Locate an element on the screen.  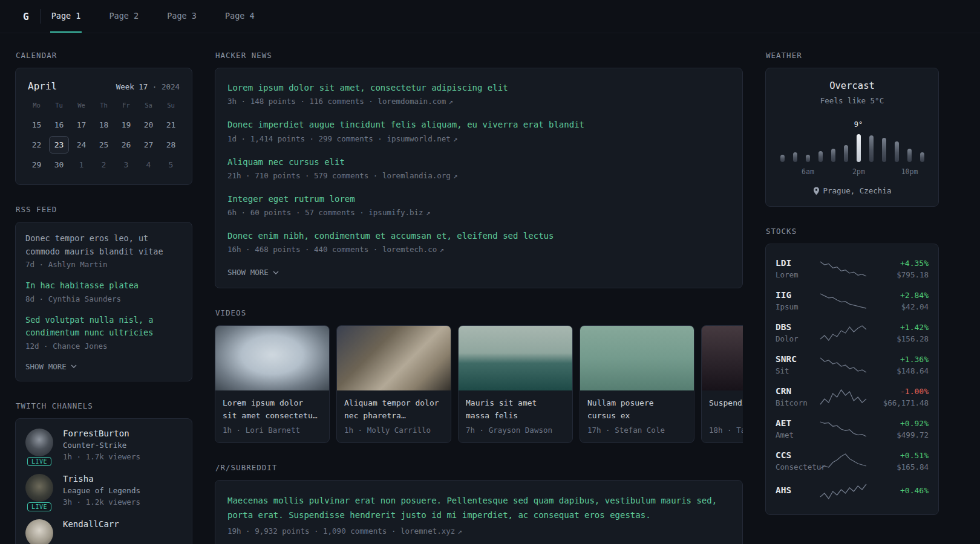
stock-row: SNRC Sit +1.36% $148.64 is located at coordinates (852, 365).